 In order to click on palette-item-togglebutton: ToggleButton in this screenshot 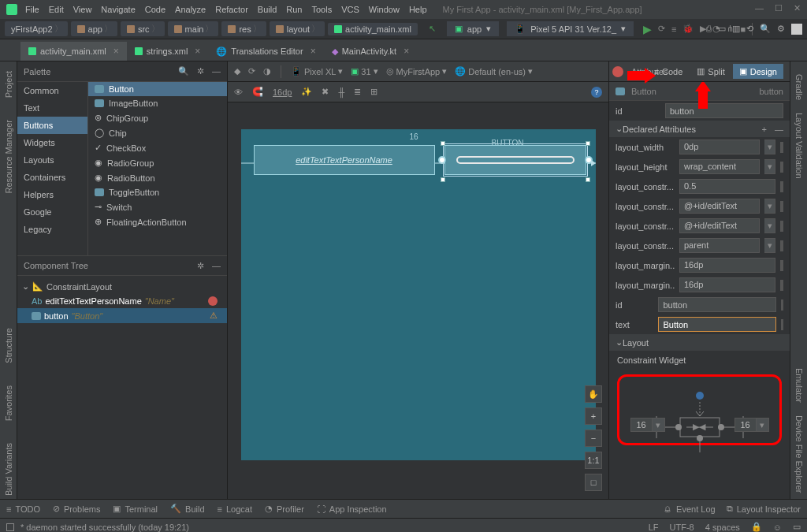, I will do `click(158, 192)`.